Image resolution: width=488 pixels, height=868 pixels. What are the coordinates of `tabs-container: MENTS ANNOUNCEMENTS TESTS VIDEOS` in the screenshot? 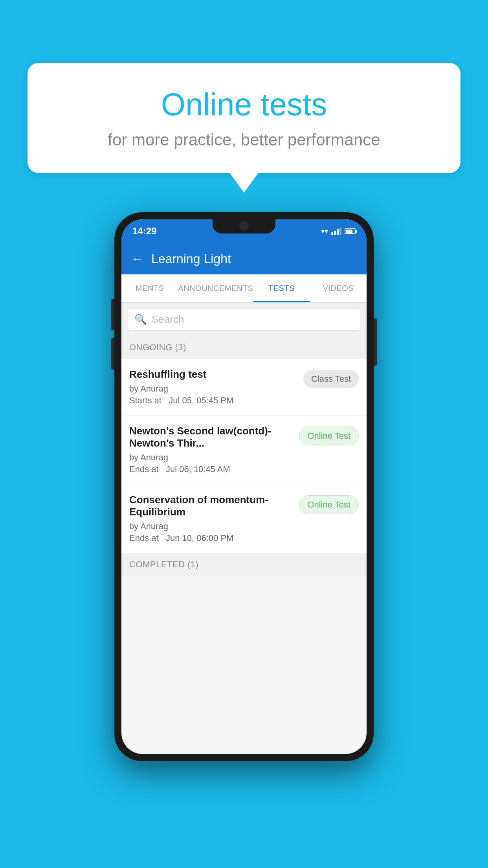 It's located at (244, 289).